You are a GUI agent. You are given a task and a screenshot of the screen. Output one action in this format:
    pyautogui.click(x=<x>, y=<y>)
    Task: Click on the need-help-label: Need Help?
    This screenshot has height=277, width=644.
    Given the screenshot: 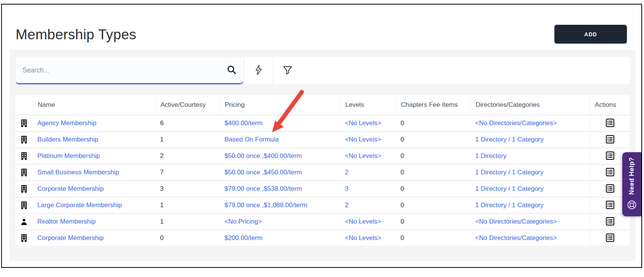 What is the action you would take?
    pyautogui.click(x=632, y=176)
    